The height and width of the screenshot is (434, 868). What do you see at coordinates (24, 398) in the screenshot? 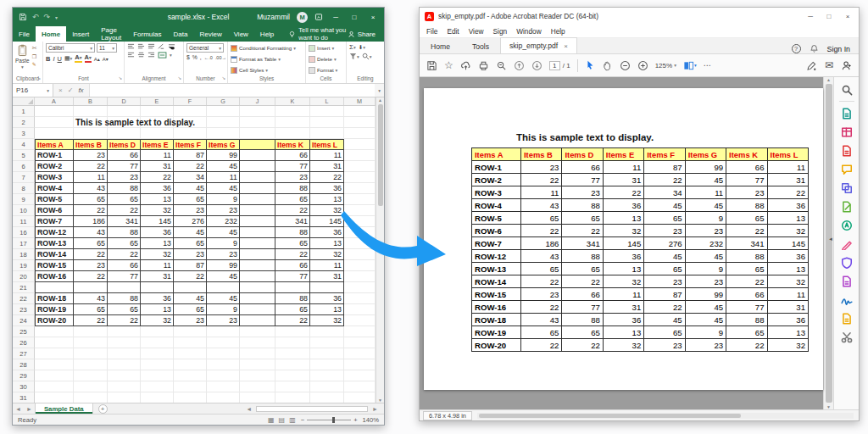
I see `row-header-31: 31` at bounding box center [24, 398].